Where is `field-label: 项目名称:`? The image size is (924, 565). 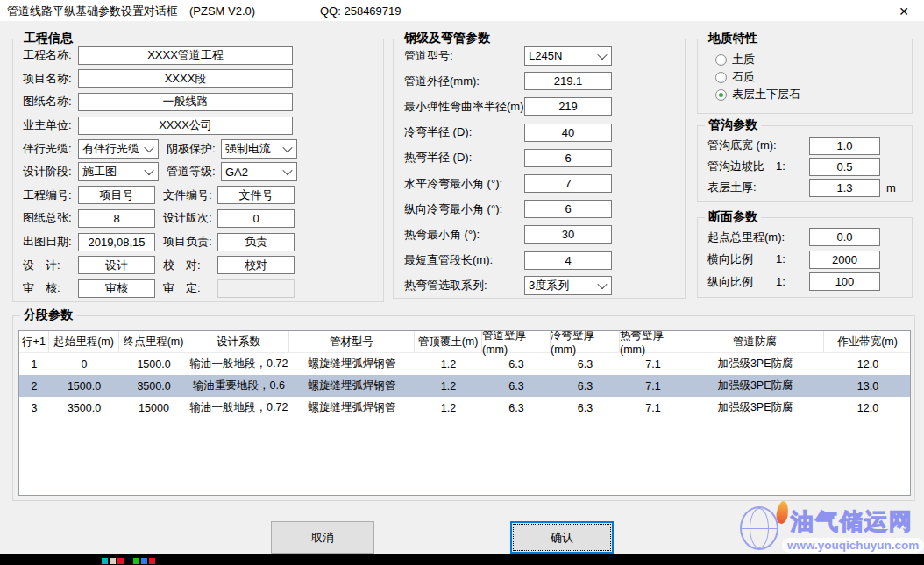
field-label: 项目名称: is located at coordinates (51, 79).